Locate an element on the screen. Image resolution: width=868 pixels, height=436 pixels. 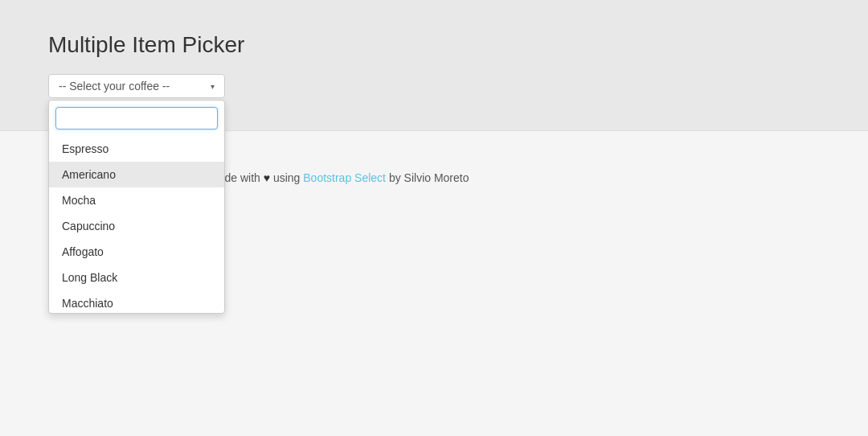
heart-icon: ♥ is located at coordinates (267, 178).